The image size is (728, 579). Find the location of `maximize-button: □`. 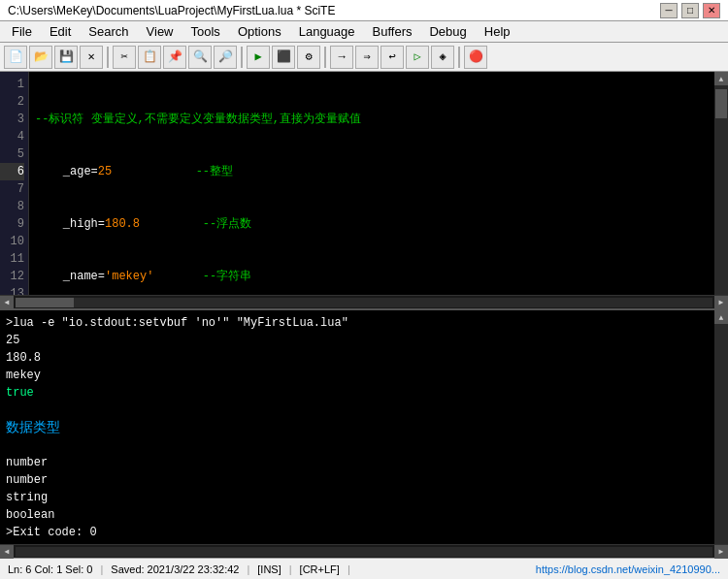

maximize-button: □ is located at coordinates (690, 11).